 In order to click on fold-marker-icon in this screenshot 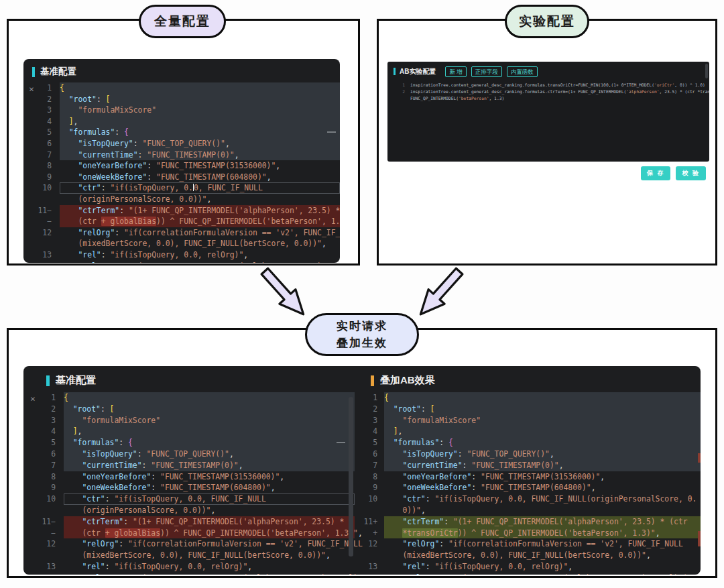, I will do `click(341, 443)`.